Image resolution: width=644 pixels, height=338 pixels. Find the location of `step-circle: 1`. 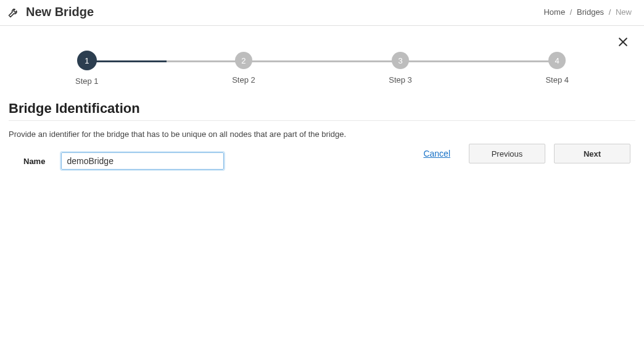

step-circle: 1 is located at coordinates (87, 60).